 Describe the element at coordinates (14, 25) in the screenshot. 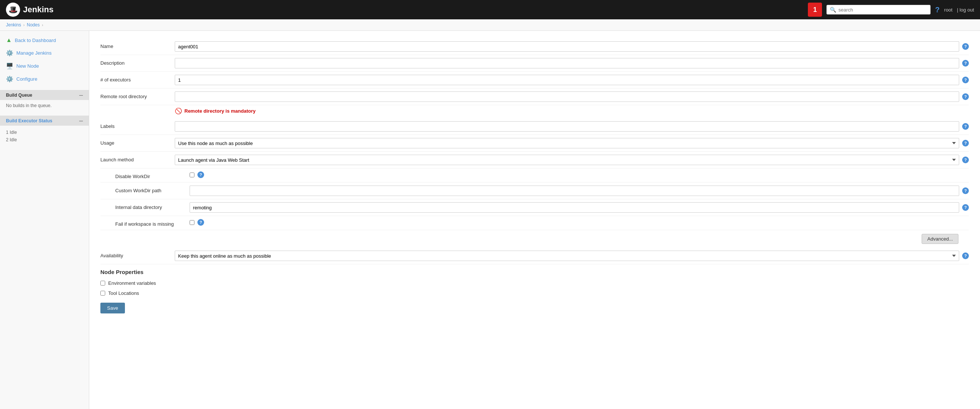

I see `breadcrumb-jenkins: Jenkins` at that location.